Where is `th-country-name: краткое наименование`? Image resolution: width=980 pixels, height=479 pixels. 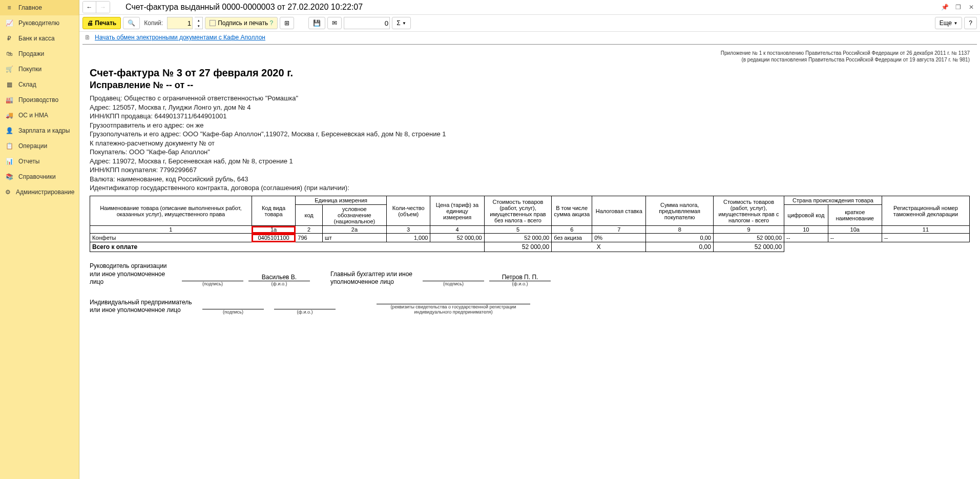
th-country-name: краткое наименование is located at coordinates (854, 215).